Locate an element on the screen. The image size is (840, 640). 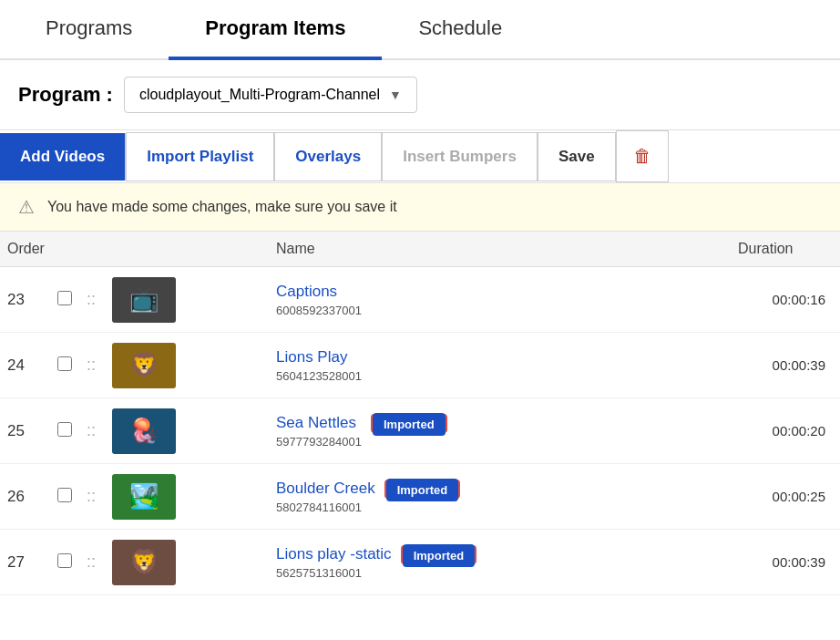
cell-name: Lions Play 5604123528001 is located at coordinates (499, 366).